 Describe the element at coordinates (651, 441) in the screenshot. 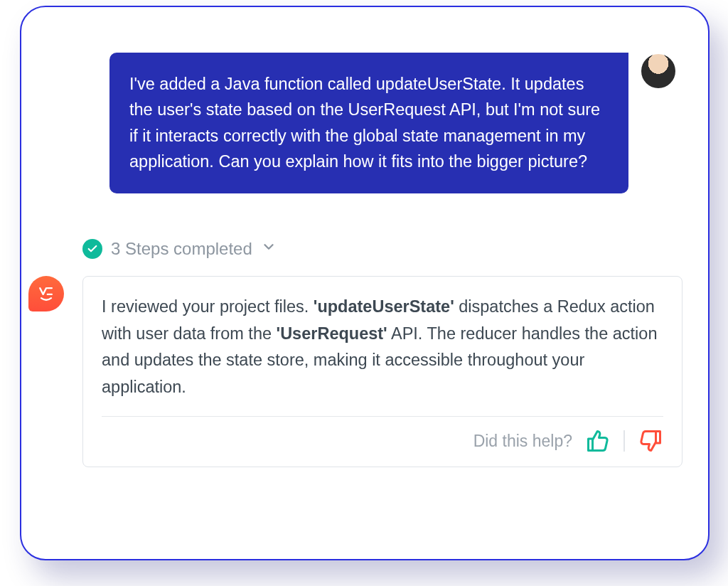

I see `thumbs-down-button` at that location.